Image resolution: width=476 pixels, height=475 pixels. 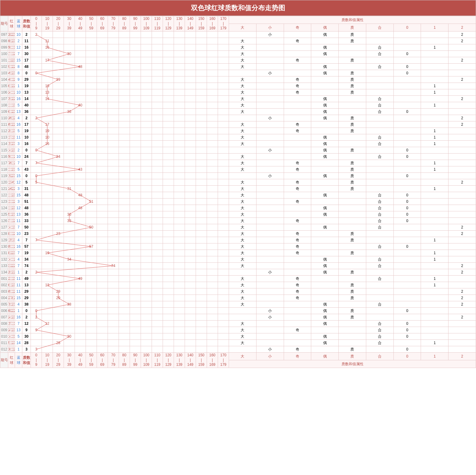 I want to click on cell-sum: 14, so click(x=27, y=99).